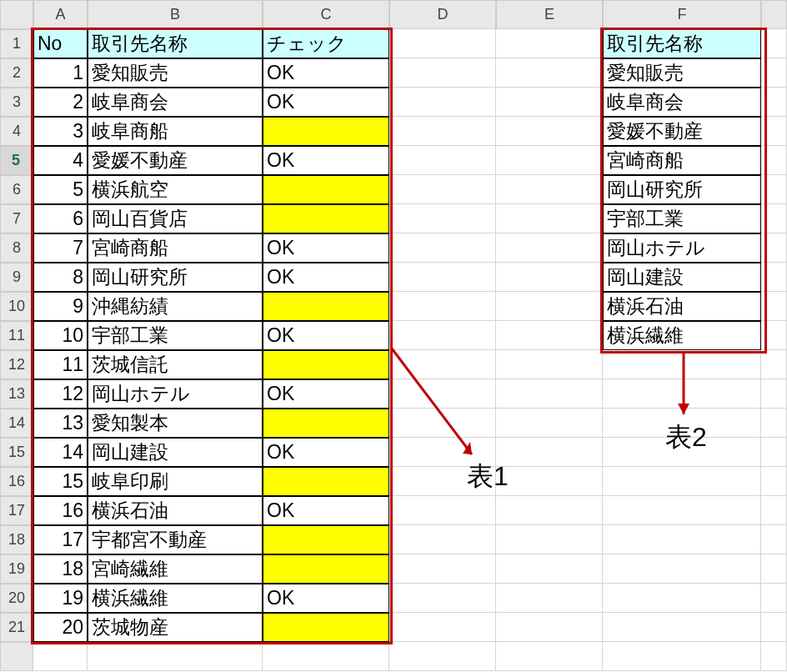 The image size is (787, 672). I want to click on table1-header-cell: 取引先名称, so click(175, 43).